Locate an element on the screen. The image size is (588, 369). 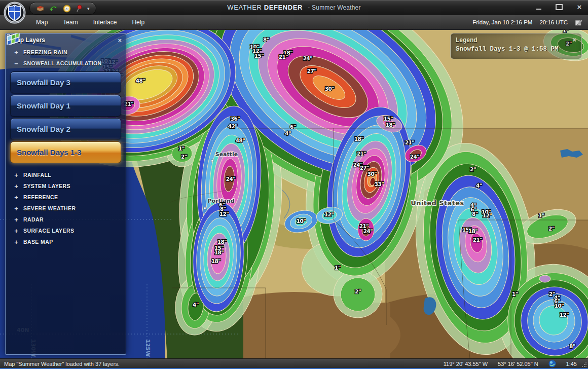
snow-label: 10" is located at coordinates (301, 221).